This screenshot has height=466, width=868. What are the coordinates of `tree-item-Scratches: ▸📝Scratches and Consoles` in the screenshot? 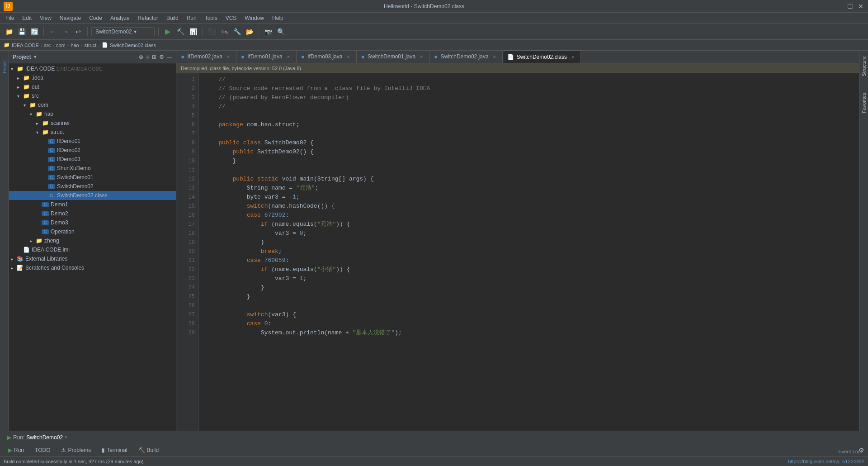 It's located at (92, 268).